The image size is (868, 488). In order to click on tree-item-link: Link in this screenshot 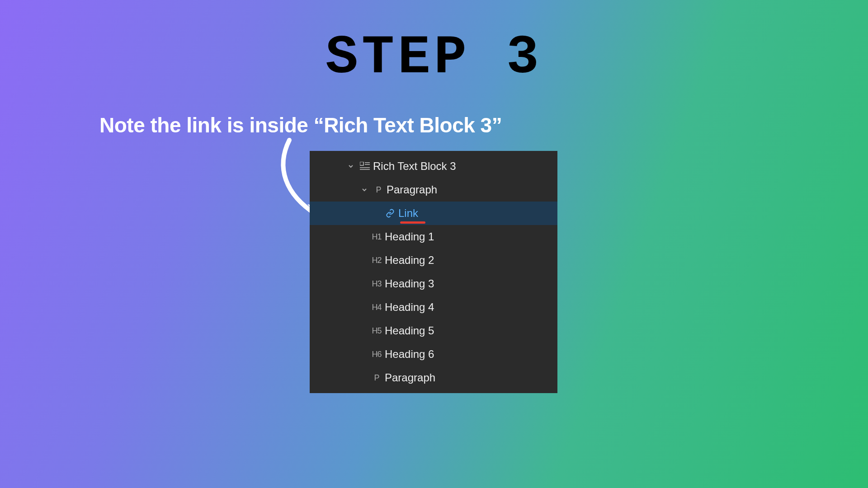, I will do `click(434, 213)`.